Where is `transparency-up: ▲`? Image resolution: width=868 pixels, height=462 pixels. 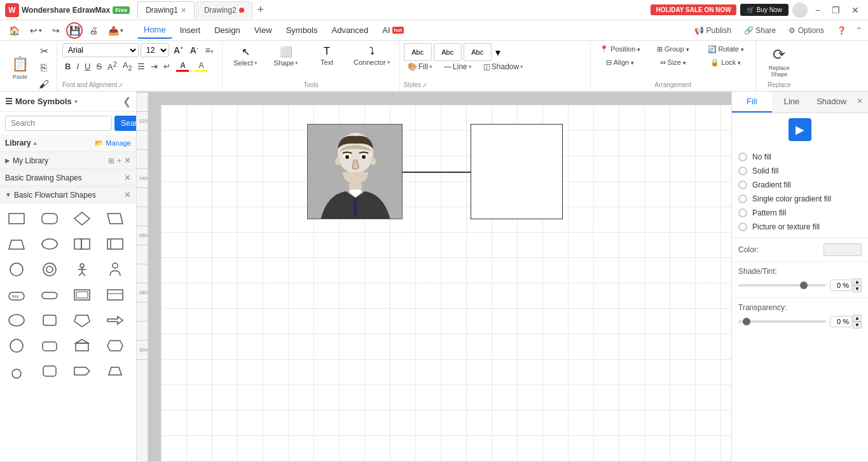
transparency-up: ▲ is located at coordinates (857, 318).